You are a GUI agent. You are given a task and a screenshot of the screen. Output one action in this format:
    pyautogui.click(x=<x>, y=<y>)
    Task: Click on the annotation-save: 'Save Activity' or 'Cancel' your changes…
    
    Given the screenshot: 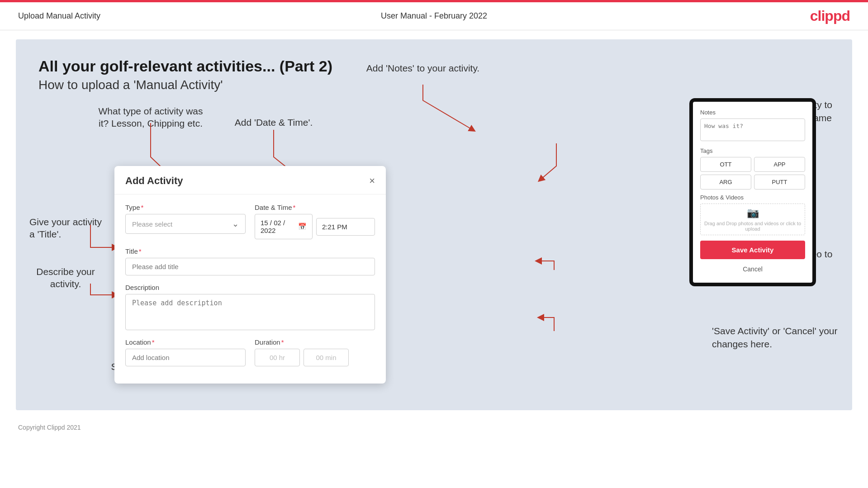 What is the action you would take?
    pyautogui.click(x=775, y=337)
    